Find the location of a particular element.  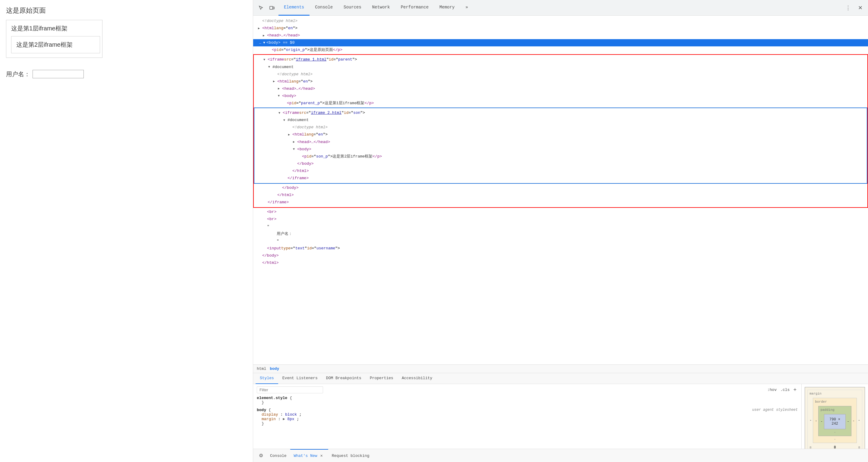

bottom-tab-whatsnew: What's New × is located at coordinates (309, 456).